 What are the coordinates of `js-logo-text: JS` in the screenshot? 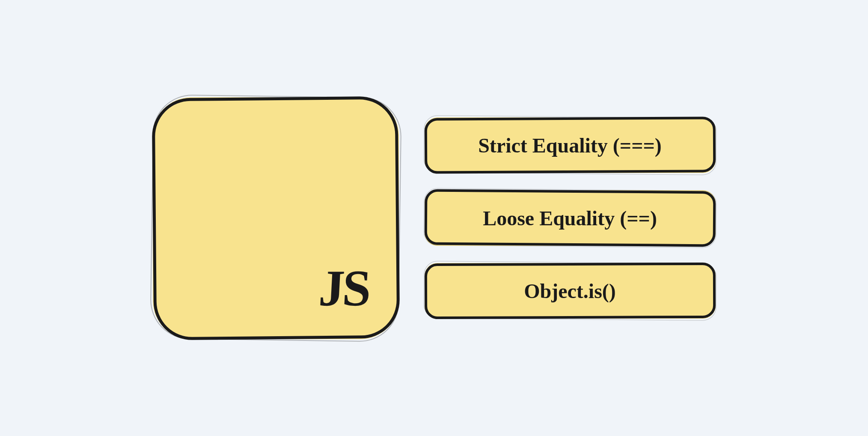 It's located at (344, 288).